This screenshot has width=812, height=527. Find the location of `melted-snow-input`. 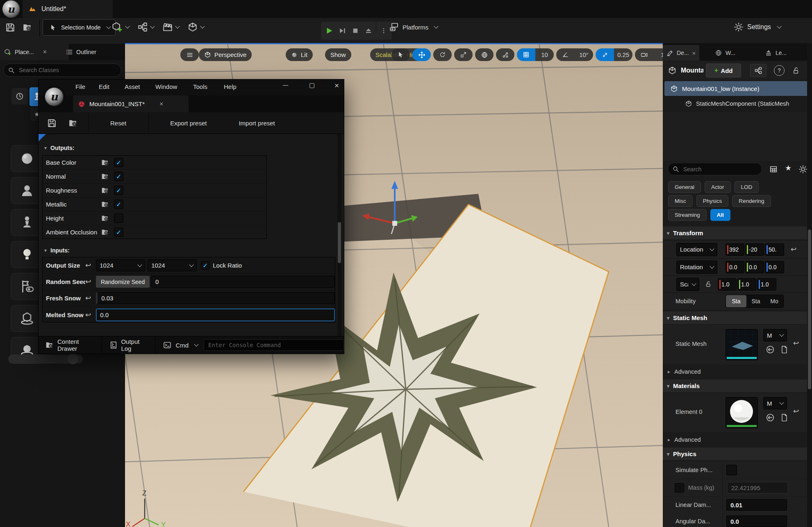

melted-snow-input is located at coordinates (216, 315).